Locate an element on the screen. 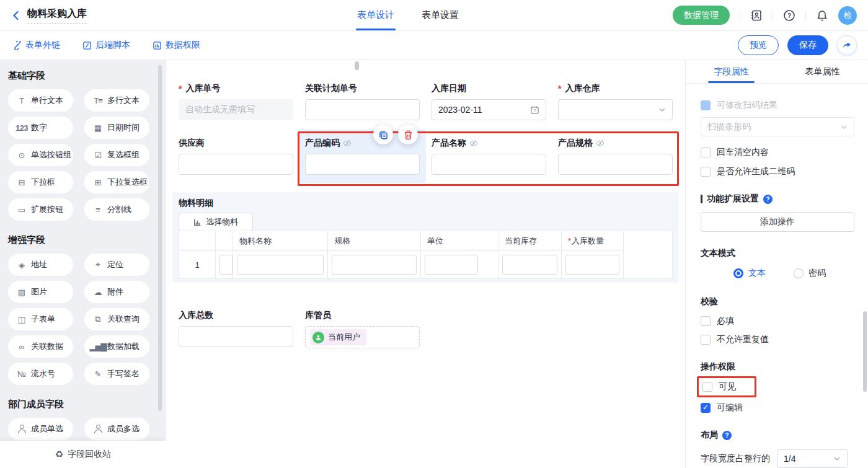  inbound-date-input: 2023-02-11 7 is located at coordinates (489, 110).